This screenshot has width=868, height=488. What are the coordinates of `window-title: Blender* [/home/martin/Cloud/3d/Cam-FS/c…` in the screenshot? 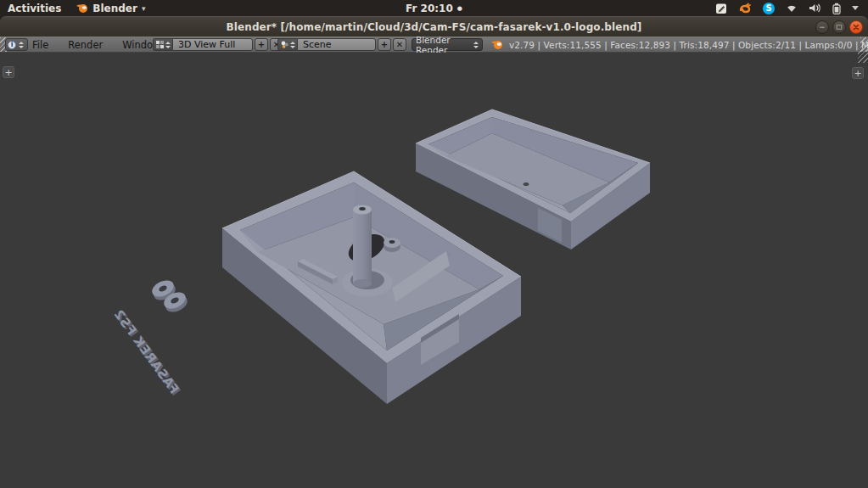 It's located at (434, 27).